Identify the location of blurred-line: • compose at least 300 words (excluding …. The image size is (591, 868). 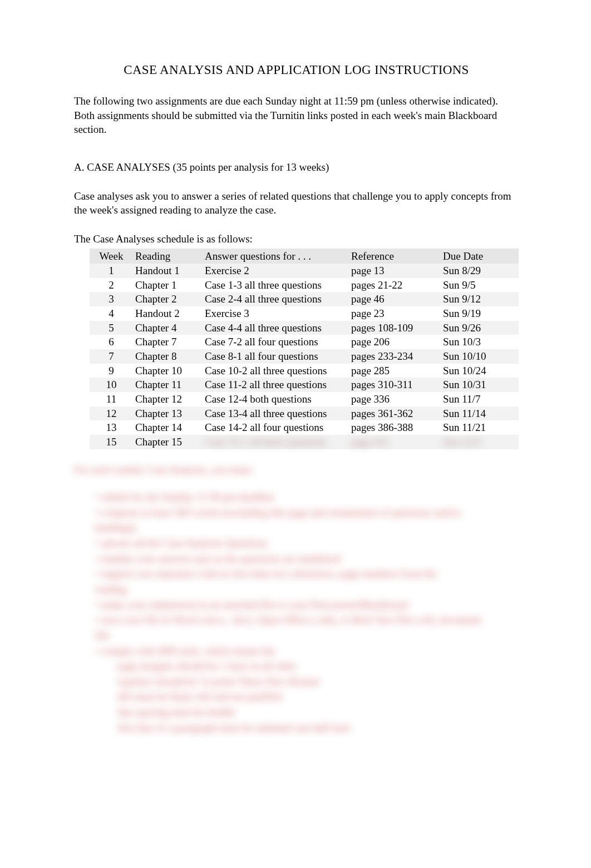
(296, 513).